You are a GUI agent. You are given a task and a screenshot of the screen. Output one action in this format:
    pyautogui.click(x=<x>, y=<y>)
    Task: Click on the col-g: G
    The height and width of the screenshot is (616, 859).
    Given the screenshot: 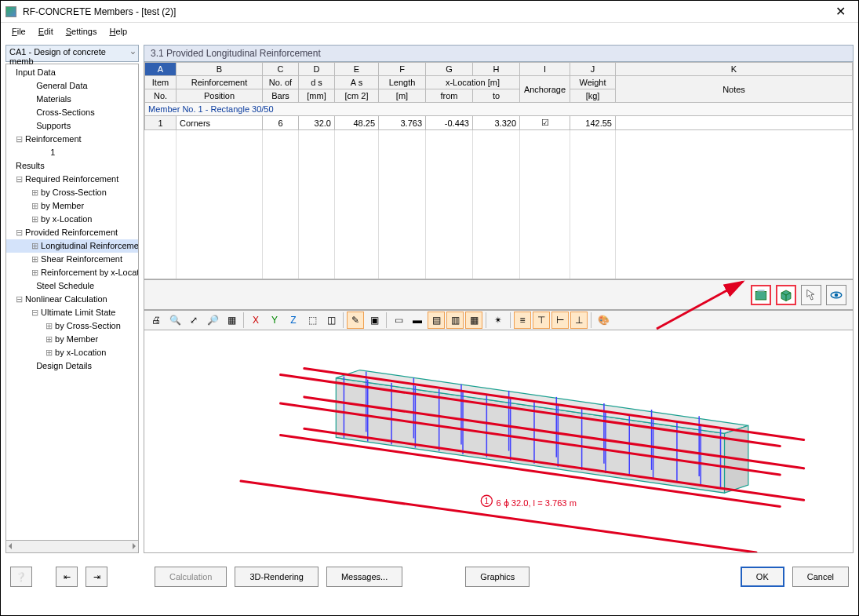 What is the action you would take?
    pyautogui.click(x=450, y=69)
    